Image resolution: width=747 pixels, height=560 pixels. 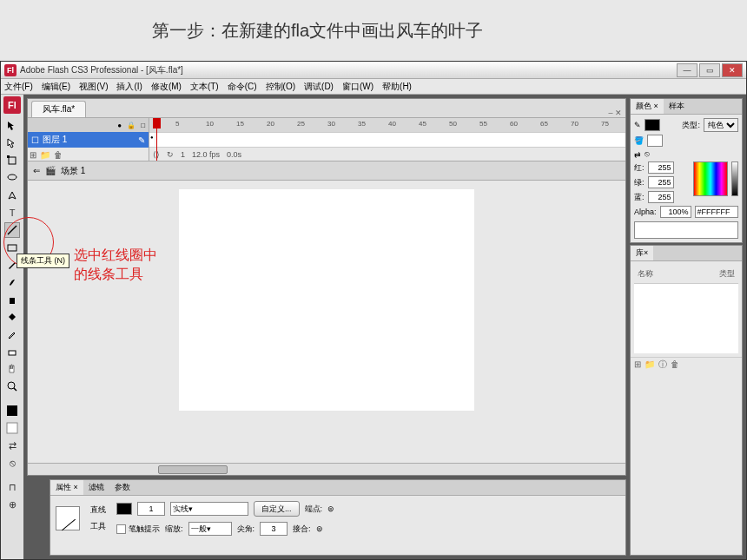 I want to click on menu-view: 视图(V), so click(x=94, y=87).